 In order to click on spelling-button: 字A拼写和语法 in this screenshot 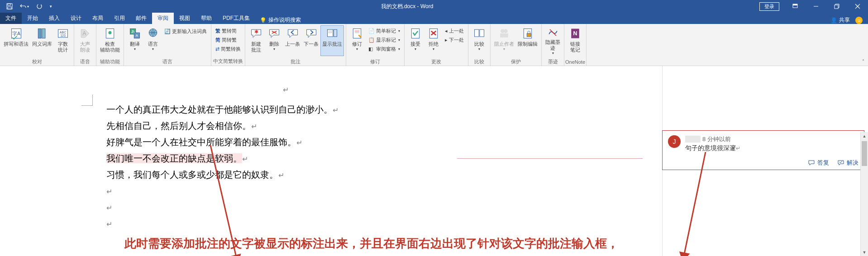, I will do `click(16, 41)`.